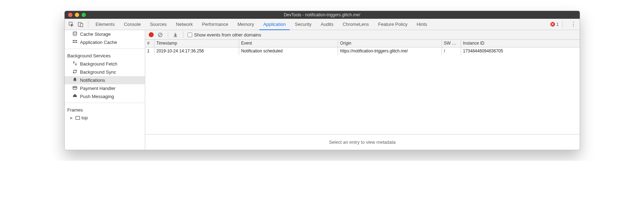 This screenshot has width=644, height=199. Describe the element at coordinates (72, 118) in the screenshot. I see `expand-triangle-icon: ▶` at that location.